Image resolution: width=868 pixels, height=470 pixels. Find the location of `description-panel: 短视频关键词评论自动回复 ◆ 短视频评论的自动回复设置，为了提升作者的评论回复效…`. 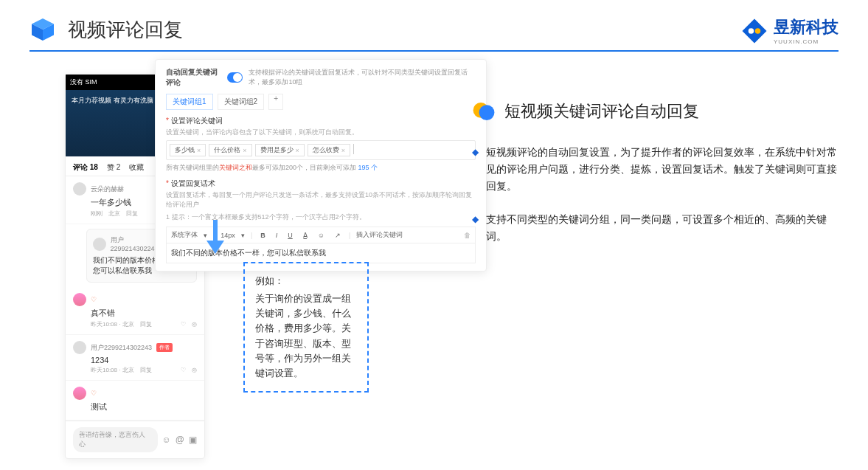

description-panel: 短视频关键词评论自动回复 ◆ 短视频评论的自动回复设置，为了提升作者的评论回复效… is located at coordinates (656, 180).